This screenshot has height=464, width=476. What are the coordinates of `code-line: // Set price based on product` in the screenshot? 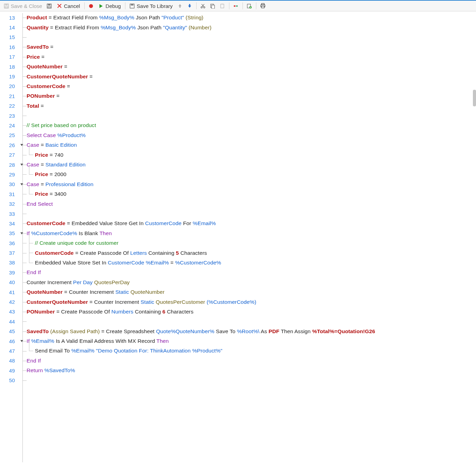 It's located at (251, 125).